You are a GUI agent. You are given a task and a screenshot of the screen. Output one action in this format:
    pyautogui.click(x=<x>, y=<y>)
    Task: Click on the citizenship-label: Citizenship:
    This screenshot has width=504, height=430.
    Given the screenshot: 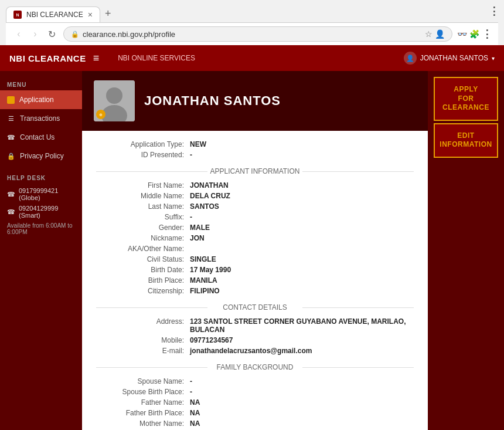 What is the action you would take?
    pyautogui.click(x=143, y=291)
    